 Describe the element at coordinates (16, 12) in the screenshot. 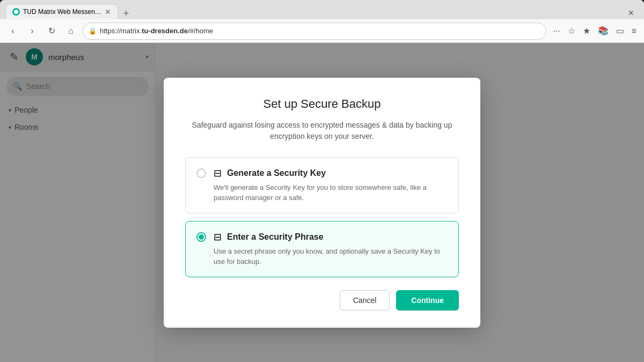

I see `tab-favicon` at that location.